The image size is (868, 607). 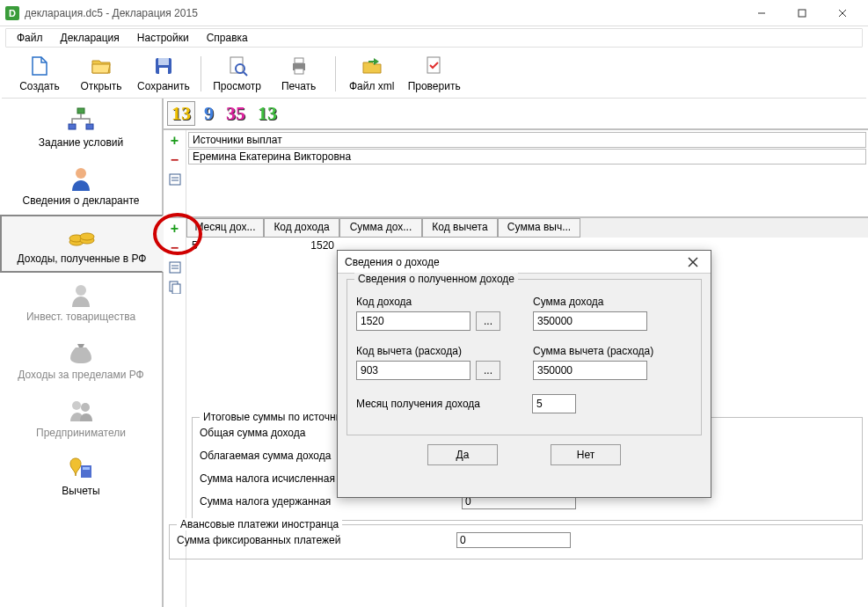 I want to click on sidebar-declarant-label: Сведения о декларанте, so click(x=81, y=201).